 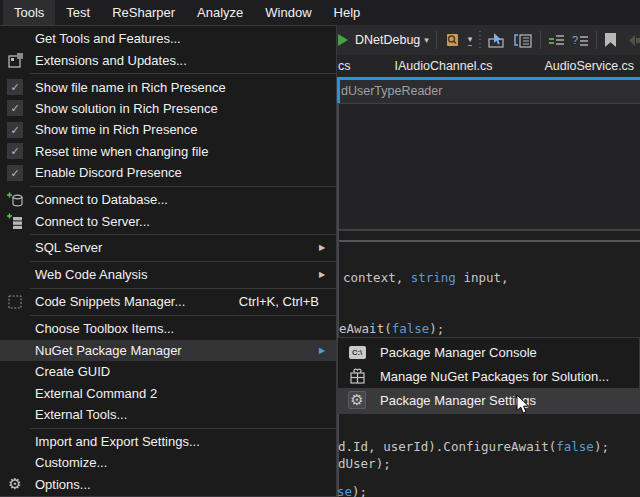 What do you see at coordinates (488, 376) in the screenshot?
I see `submenu-item-manage-nuget-packages: Manage NuGet Packages for Solution...` at bounding box center [488, 376].